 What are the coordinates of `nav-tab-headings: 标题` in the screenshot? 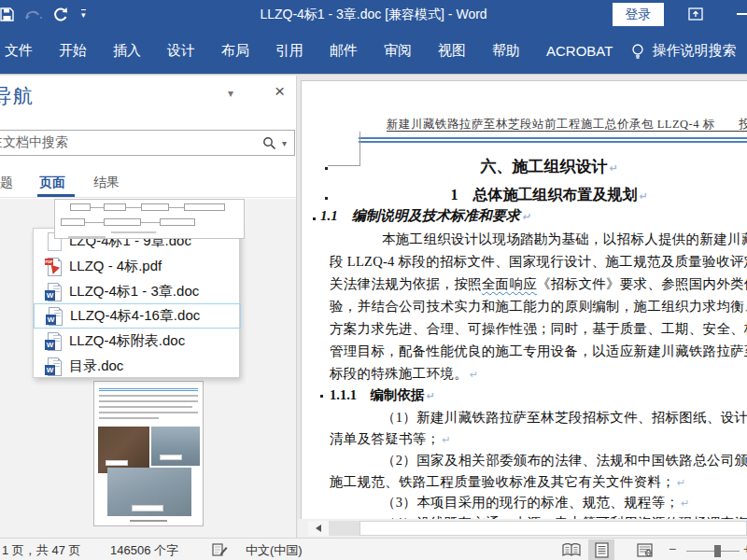 It's located at (7, 183).